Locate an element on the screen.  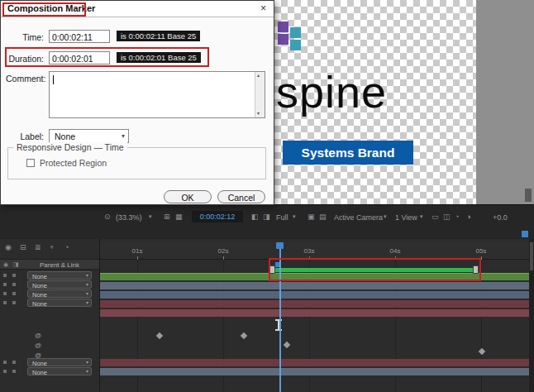
parent-link-header: Parent & Link is located at coordinates (60, 265).